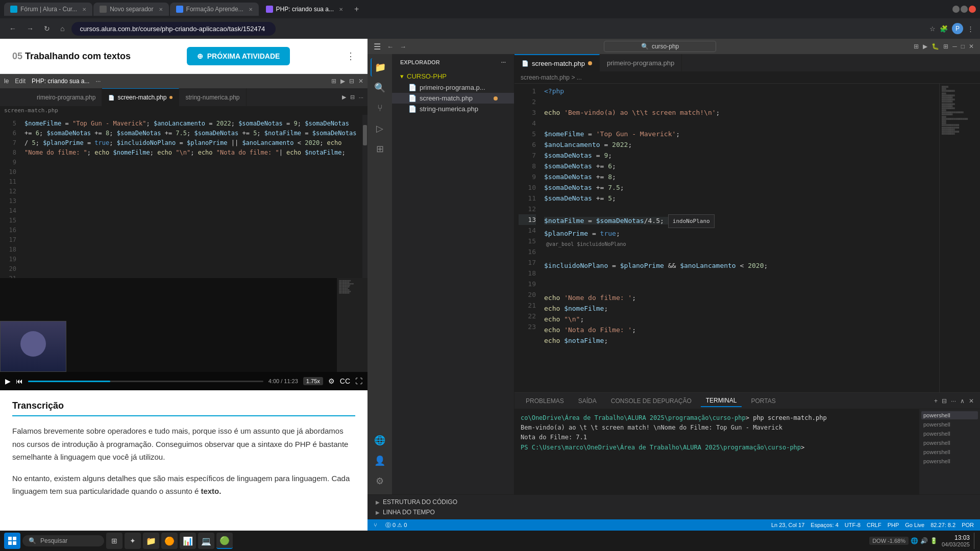  Describe the element at coordinates (304, 9) in the screenshot. I see `tab-php: PHP: criando sua a... ✕` at that location.